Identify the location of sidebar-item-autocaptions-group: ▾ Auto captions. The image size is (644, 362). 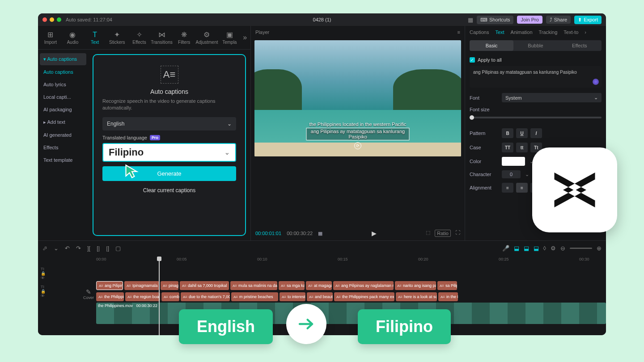
(63, 59).